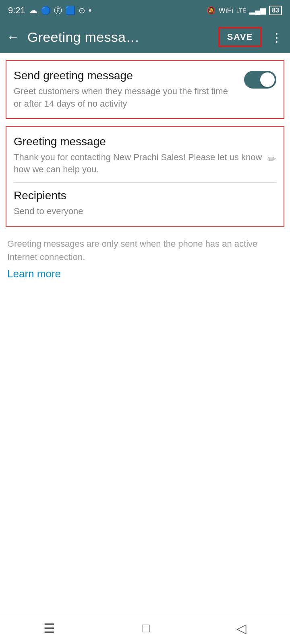 This screenshot has height=644, width=290. Describe the element at coordinates (145, 250) in the screenshot. I see `footer-info-text: Greeting messages are only sent when the…` at that location.